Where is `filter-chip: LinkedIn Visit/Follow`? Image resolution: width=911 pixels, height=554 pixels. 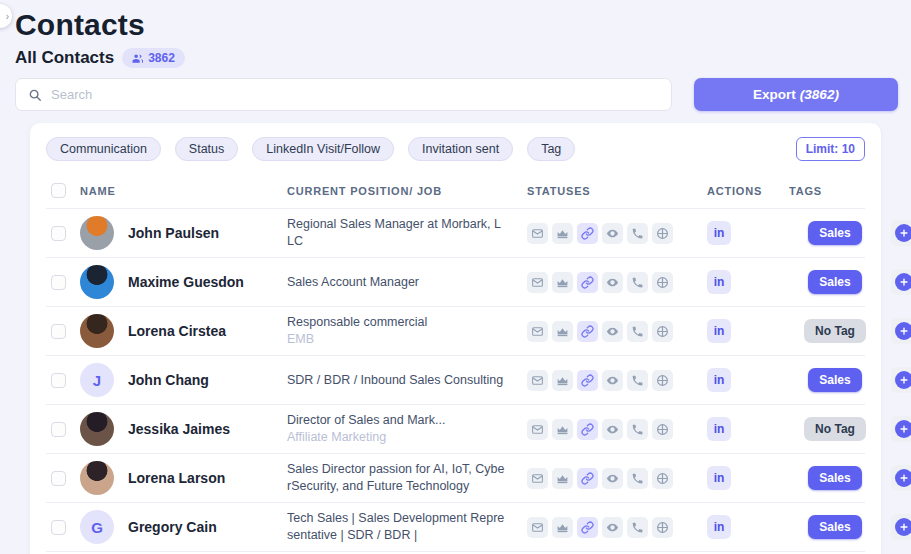
filter-chip: LinkedIn Visit/Follow is located at coordinates (323, 149).